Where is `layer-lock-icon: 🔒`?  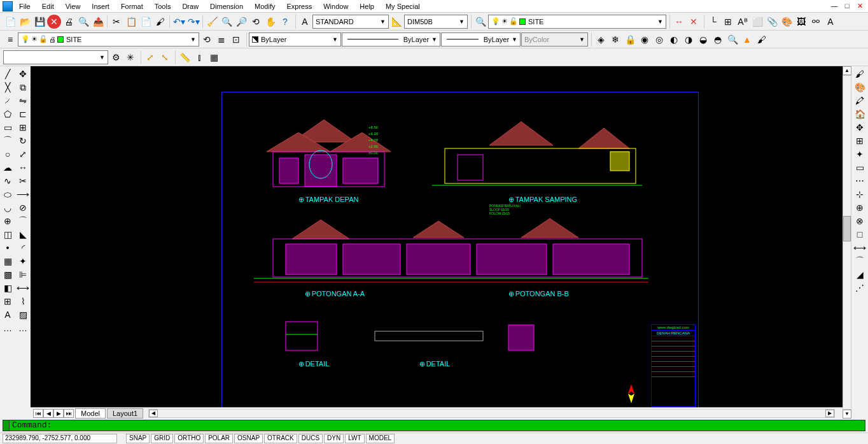
layer-lock-icon: 🔒 is located at coordinates (630, 39).